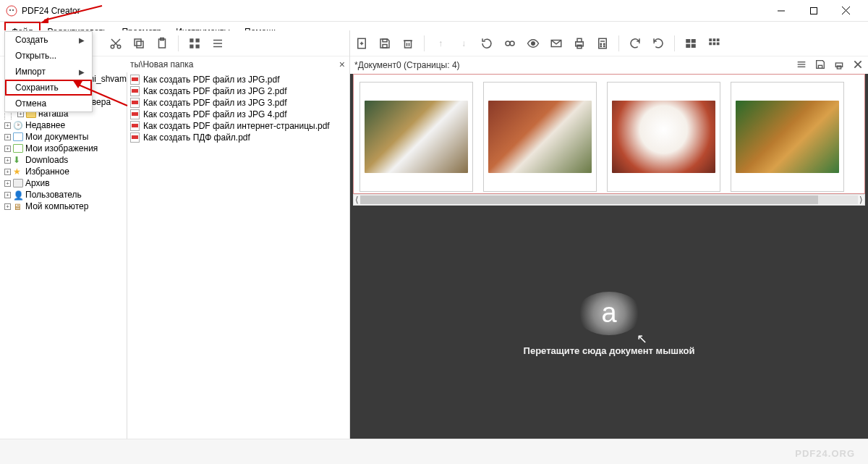 This screenshot has width=868, height=464. What do you see at coordinates (407, 65) in the screenshot?
I see `document-title: *Документ0 (Страницы: 4)` at bounding box center [407, 65].